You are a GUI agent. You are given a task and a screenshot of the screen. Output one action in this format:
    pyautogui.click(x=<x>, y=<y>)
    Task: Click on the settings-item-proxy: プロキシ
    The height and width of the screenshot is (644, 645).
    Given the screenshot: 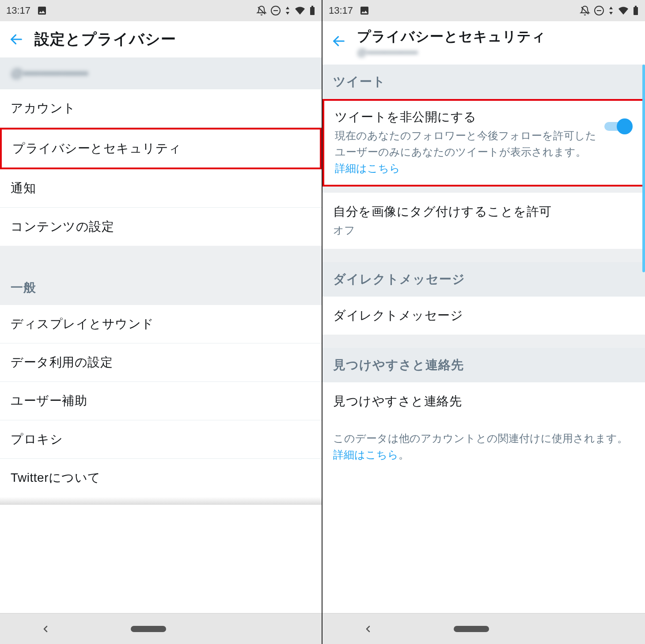 What is the action you would take?
    pyautogui.click(x=161, y=439)
    